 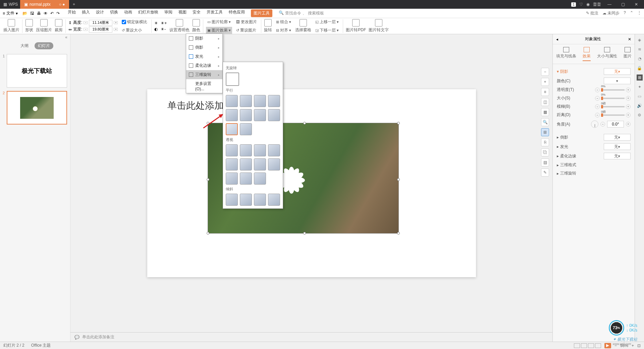 What do you see at coordinates (128, 13) in the screenshot?
I see `menu-animation: 动画` at bounding box center [128, 13].